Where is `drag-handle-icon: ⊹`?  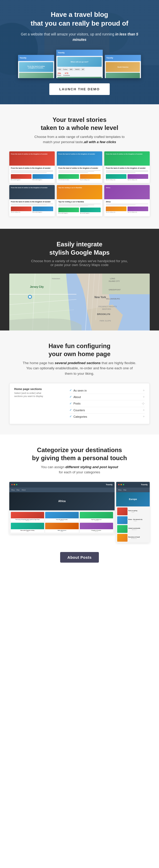 drag-handle-icon: ⊹ is located at coordinates (143, 404).